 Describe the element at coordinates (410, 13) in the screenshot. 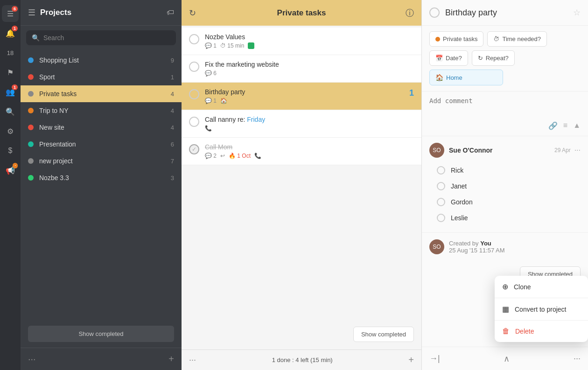

I see `info-icon: ⓘ` at that location.